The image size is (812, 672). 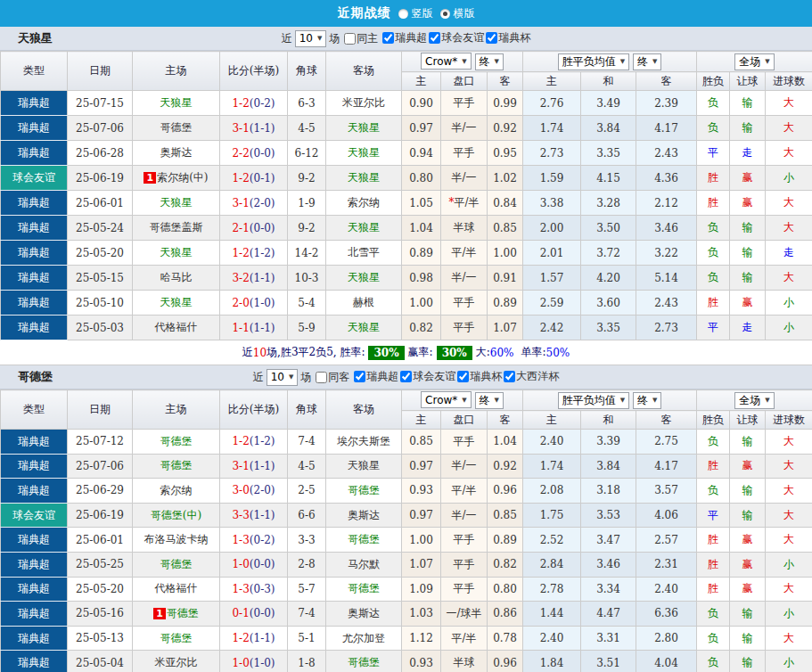 I want to click on league-filter: 大西洋杯, so click(x=530, y=376).